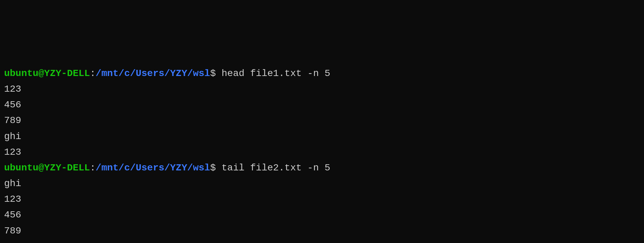 This screenshot has height=243, width=644. Describe the element at coordinates (322, 241) in the screenshot. I see `output-line: 000` at that location.